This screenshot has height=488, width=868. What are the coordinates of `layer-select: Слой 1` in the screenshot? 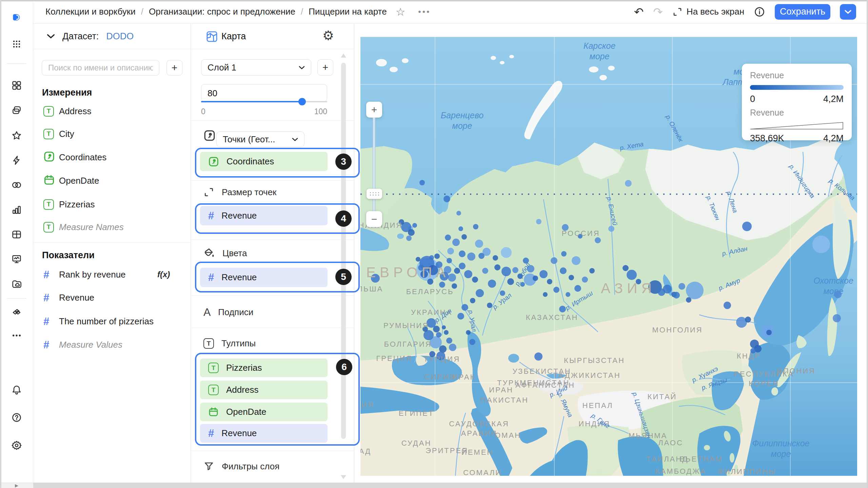 It's located at (256, 67).